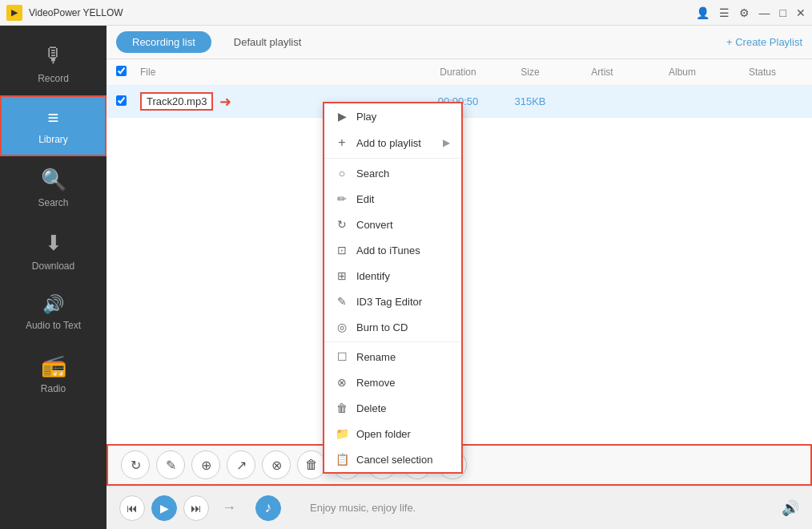 The height and width of the screenshot is (529, 812). What do you see at coordinates (342, 116) in the screenshot?
I see `play-icon: ▶` at bounding box center [342, 116].